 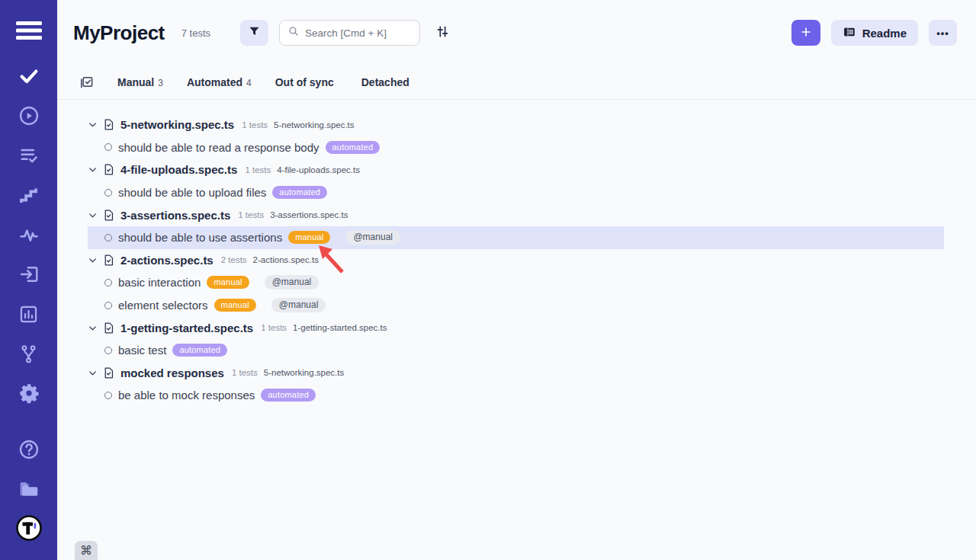 What do you see at coordinates (29, 393) in the screenshot?
I see `settings-gear-icon` at bounding box center [29, 393].